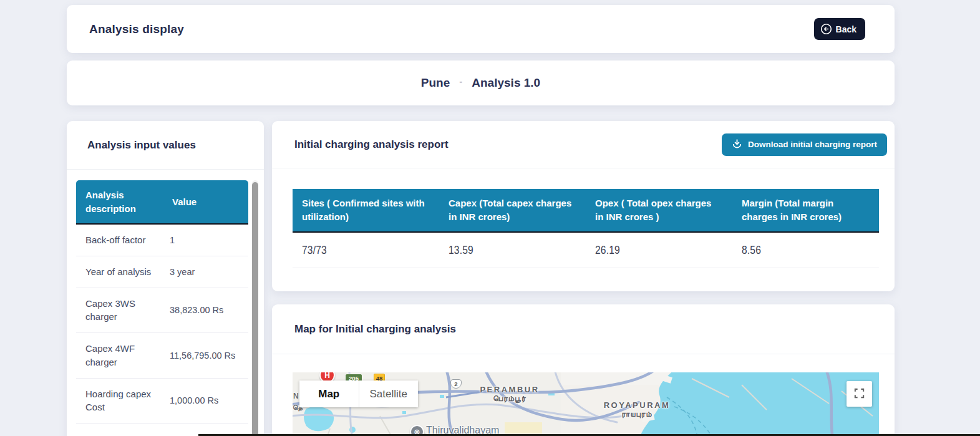  I want to click on input-table: Analysis description Value Back-off fact…, so click(162, 302).